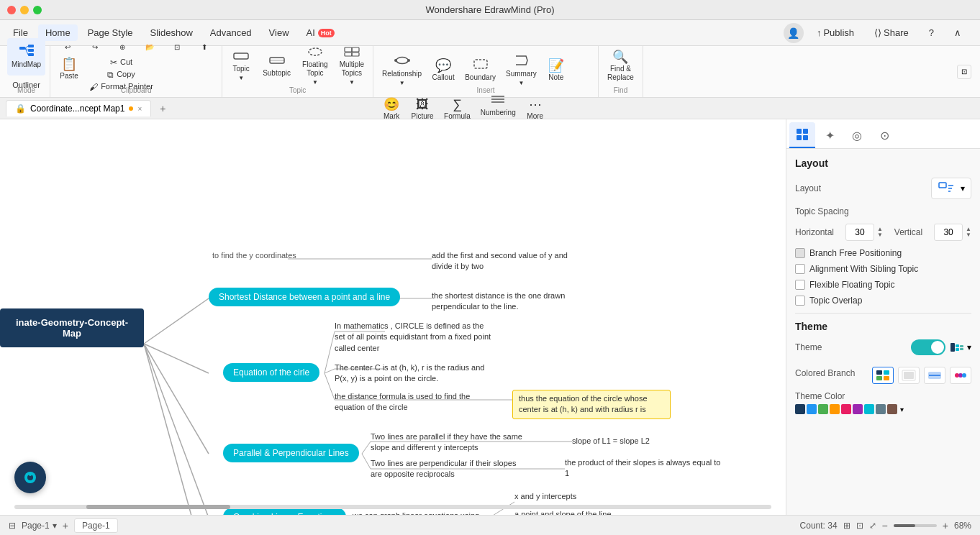  What do you see at coordinates (800, 253) in the screenshot?
I see `branch-free-checkbox` at bounding box center [800, 253].